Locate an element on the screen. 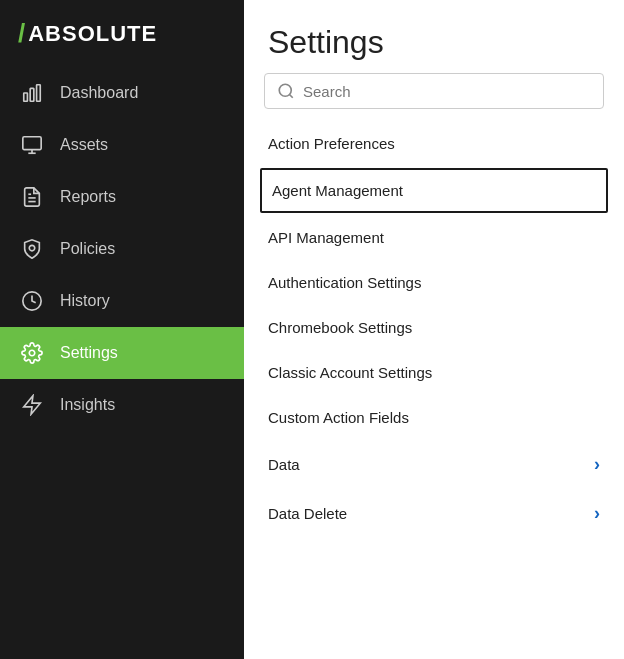  settings-item-custom-action-fields: Custom Action Fields is located at coordinates (434, 418).